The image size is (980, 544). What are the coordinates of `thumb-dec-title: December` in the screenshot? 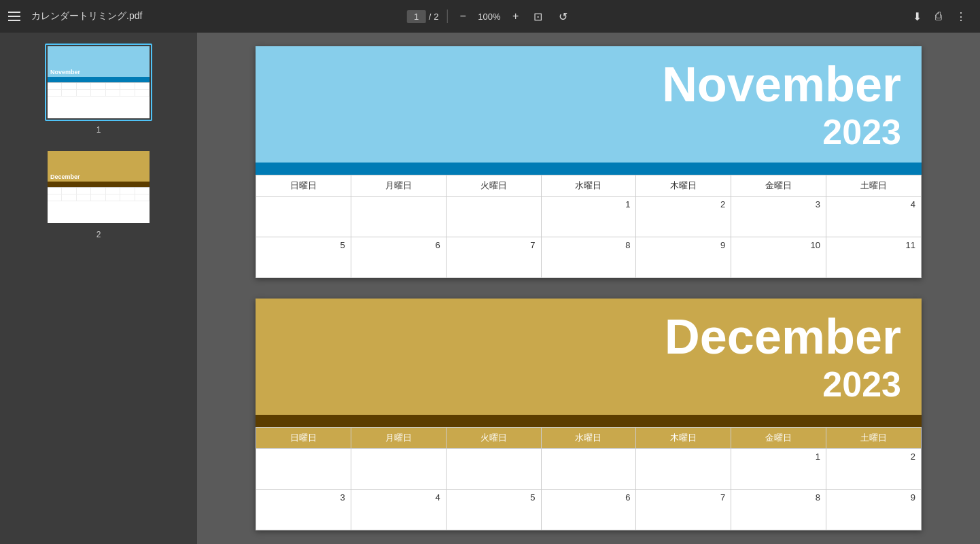 It's located at (65, 177).